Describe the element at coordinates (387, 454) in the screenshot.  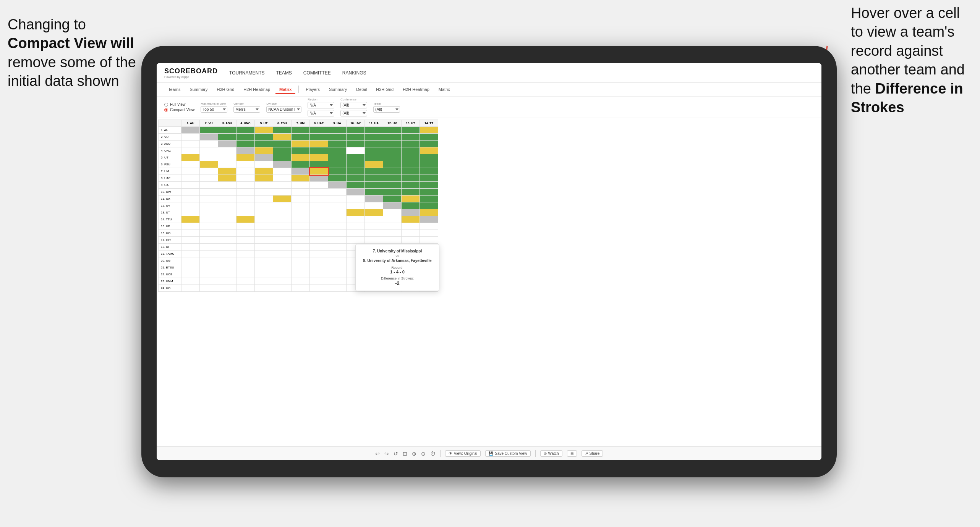
I see `redo-icon: ↪` at that location.